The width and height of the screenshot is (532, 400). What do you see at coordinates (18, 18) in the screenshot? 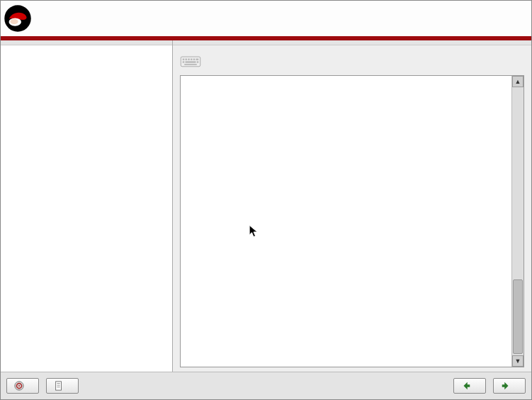
I see `redhat-logo-icon` at bounding box center [18, 18].